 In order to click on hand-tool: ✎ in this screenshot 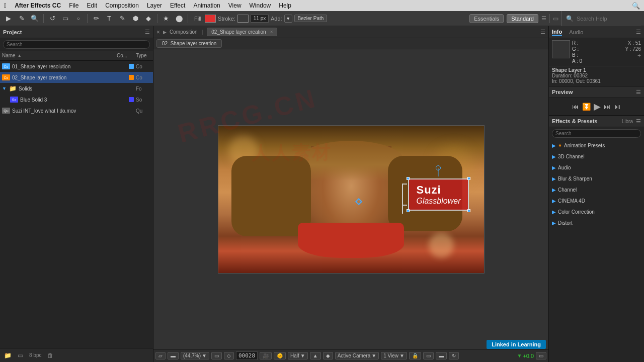, I will do `click(22, 19)`.